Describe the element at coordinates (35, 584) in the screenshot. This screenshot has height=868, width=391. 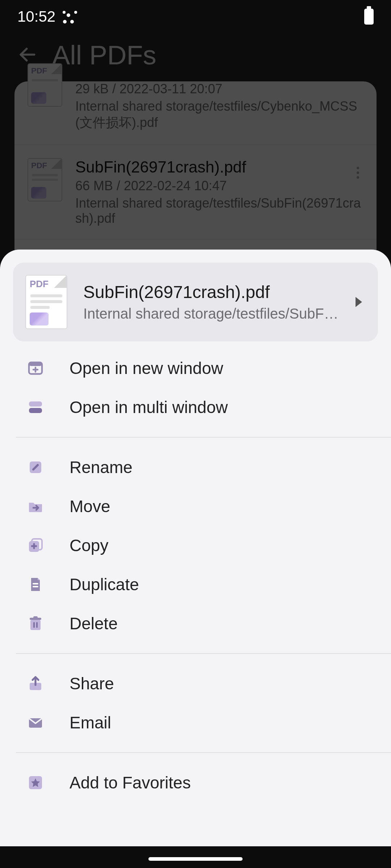
I see `duplicate-icon` at that location.